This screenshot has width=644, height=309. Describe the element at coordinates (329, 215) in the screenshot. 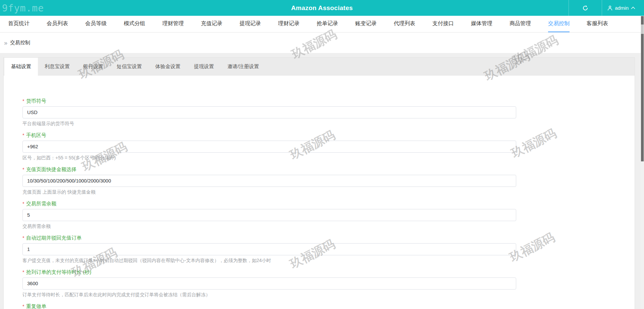

I see `field-required-balance: * 交易所需余额 交易所需余额` at that location.